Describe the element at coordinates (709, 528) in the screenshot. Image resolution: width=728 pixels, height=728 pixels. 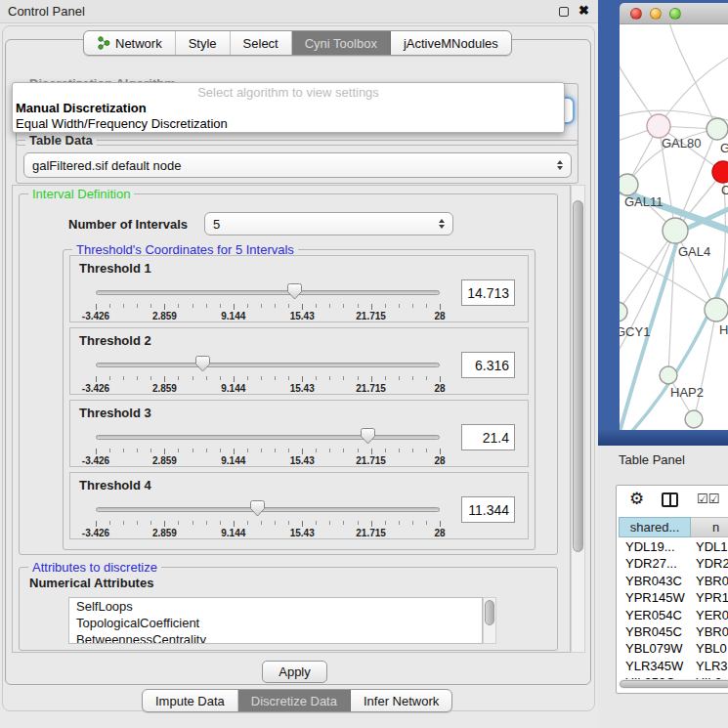
I see `column-header-name: n` at that location.